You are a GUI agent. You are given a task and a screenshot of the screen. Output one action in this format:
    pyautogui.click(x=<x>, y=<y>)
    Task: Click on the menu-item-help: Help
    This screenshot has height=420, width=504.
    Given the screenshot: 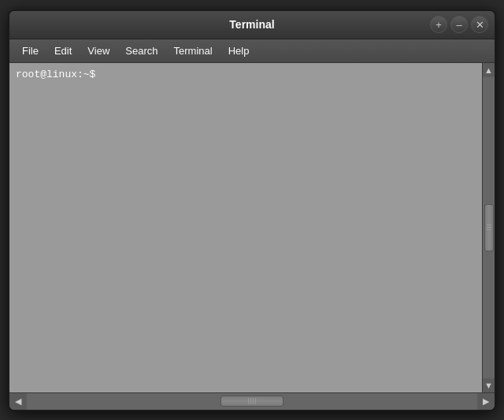 What is the action you would take?
    pyautogui.click(x=239, y=50)
    